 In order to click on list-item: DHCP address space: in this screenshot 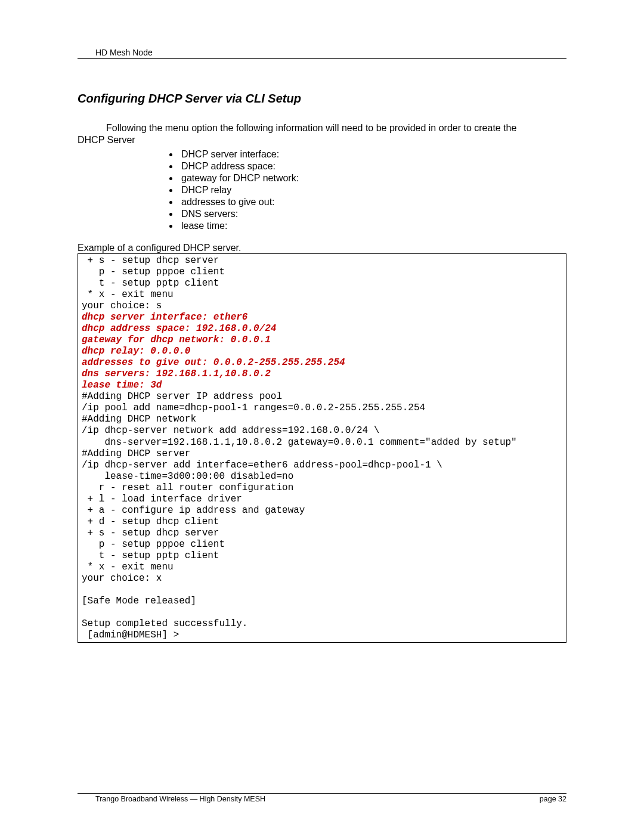, I will do `click(373, 166)`.